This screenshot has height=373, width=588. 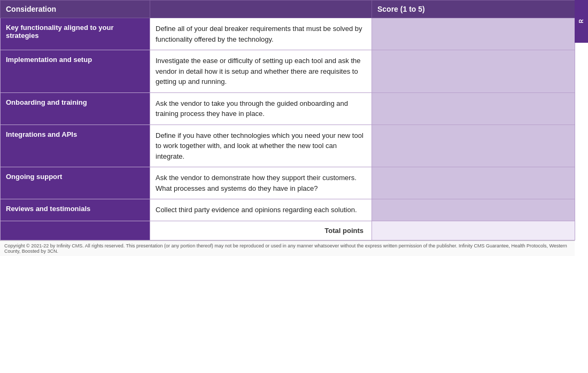 I want to click on total-score, so click(x=474, y=230).